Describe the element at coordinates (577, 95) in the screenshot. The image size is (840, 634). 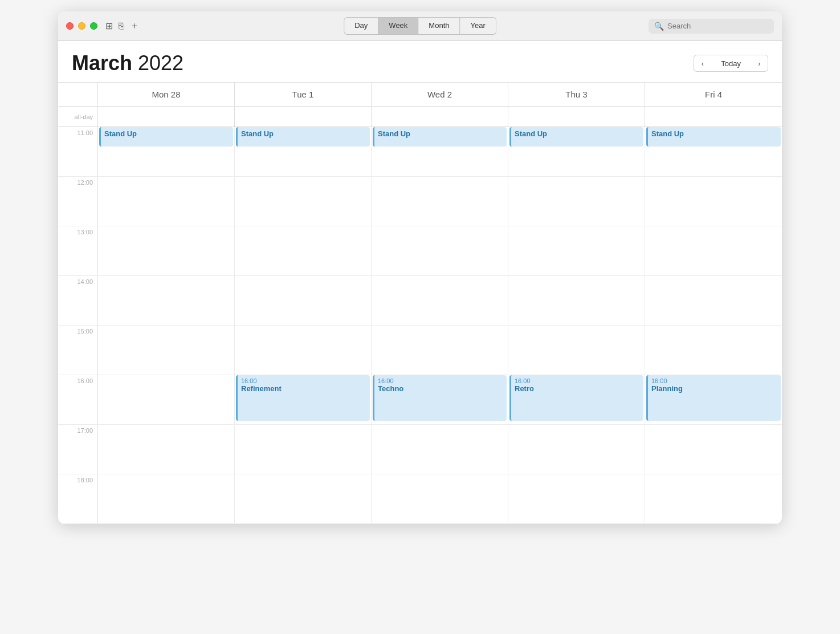
I see `day-header-thu: Thu 3` at that location.